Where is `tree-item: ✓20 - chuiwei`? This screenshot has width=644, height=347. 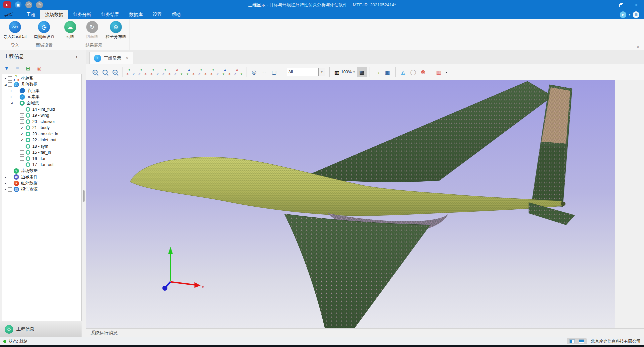
tree-item: ✓20 - chuiwei is located at coordinates (42, 122).